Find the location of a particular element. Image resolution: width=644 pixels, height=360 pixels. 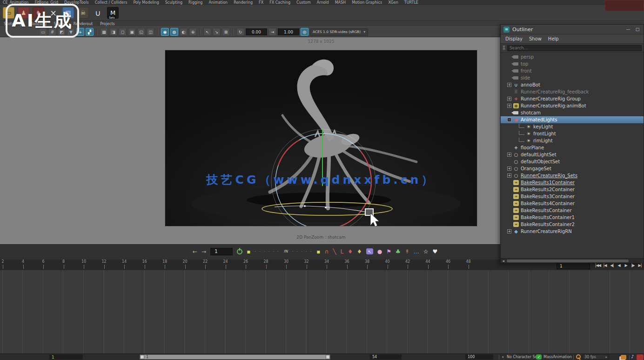

prev-key-arrow: ← is located at coordinates (195, 252).